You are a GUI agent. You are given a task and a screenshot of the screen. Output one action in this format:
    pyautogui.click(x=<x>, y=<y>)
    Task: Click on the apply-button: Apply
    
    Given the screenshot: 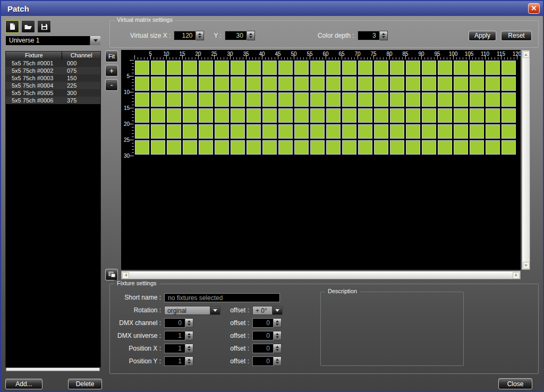 What is the action you would take?
    pyautogui.click(x=482, y=36)
    